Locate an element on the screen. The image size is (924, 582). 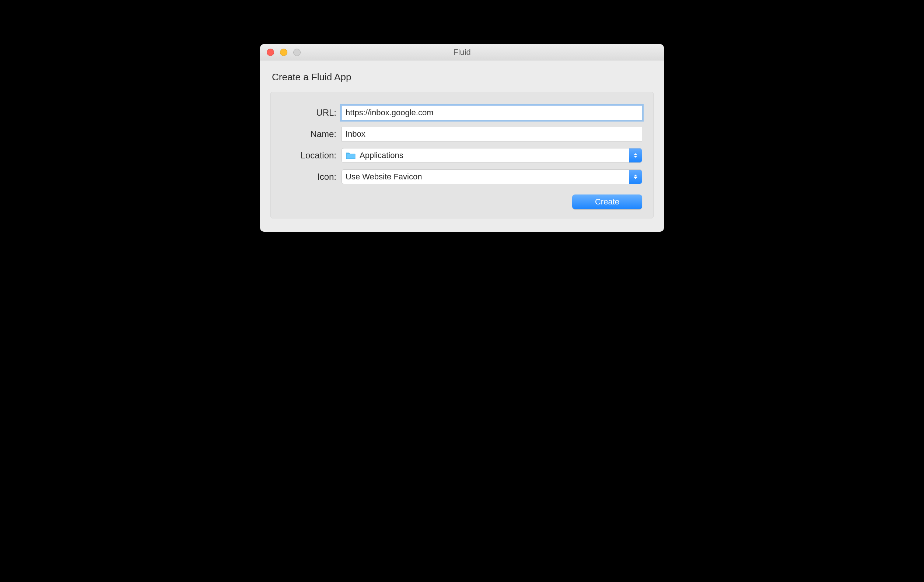
close-icon is located at coordinates (270, 52).